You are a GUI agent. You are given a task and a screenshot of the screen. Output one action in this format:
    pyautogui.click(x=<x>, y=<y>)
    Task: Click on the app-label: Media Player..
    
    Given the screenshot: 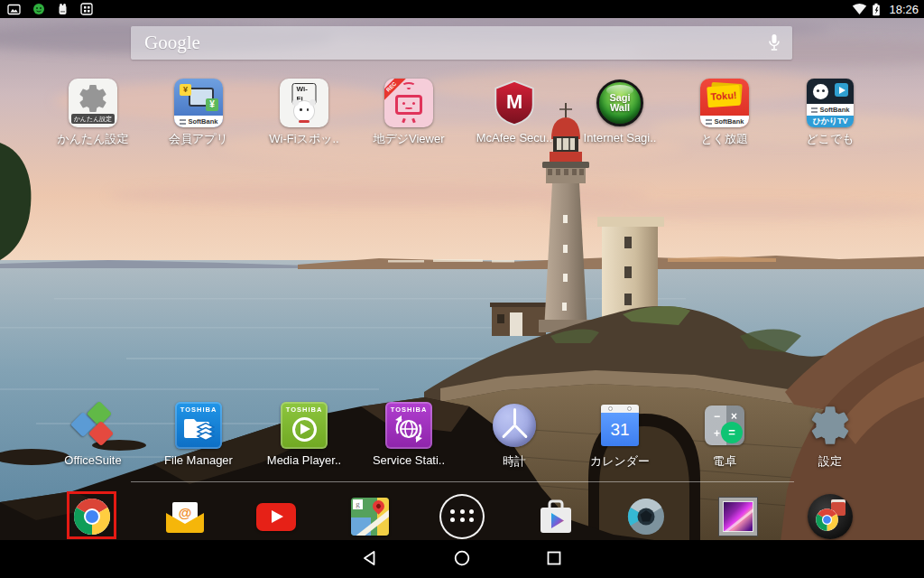 What is the action you would take?
    pyautogui.click(x=304, y=461)
    